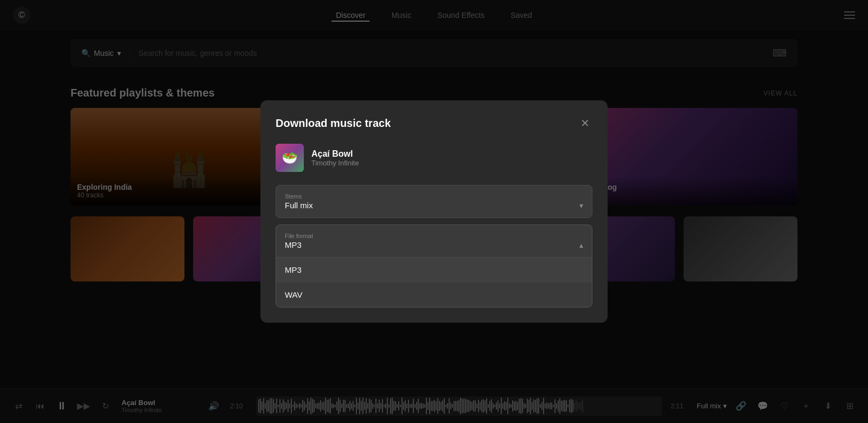 This screenshot has height=423, width=868. I want to click on stems-label: Stems, so click(434, 196).